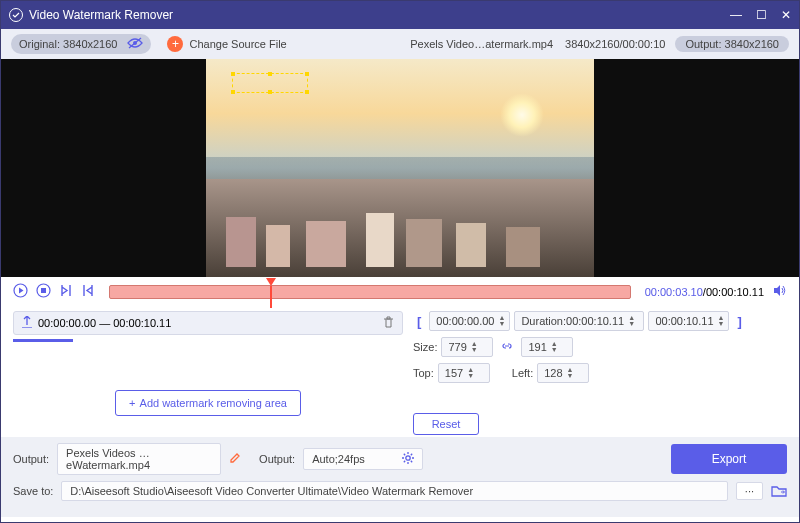  I want to click on height-input: 191▲▼, so click(547, 347).